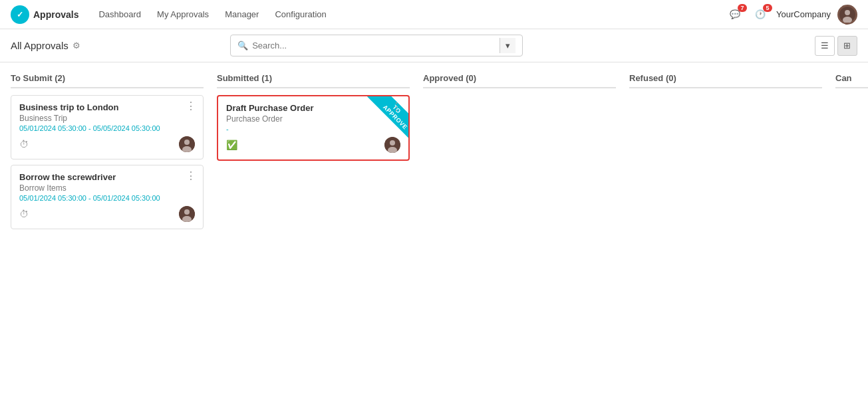 The image size is (868, 410). Describe the element at coordinates (107, 198) in the screenshot. I see `card-date: 05/01/2024 05:30:00 - 05/01/2024 05:30:0…` at that location.